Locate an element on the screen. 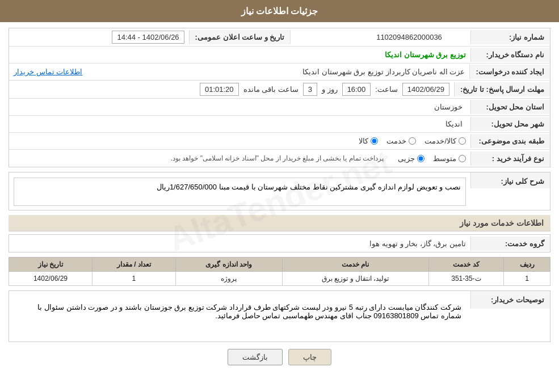 This screenshot has width=559, height=392. services-table-body: 1 ت-35-351 تولید، انتقال و توزیع برق پرو… is located at coordinates (280, 279).